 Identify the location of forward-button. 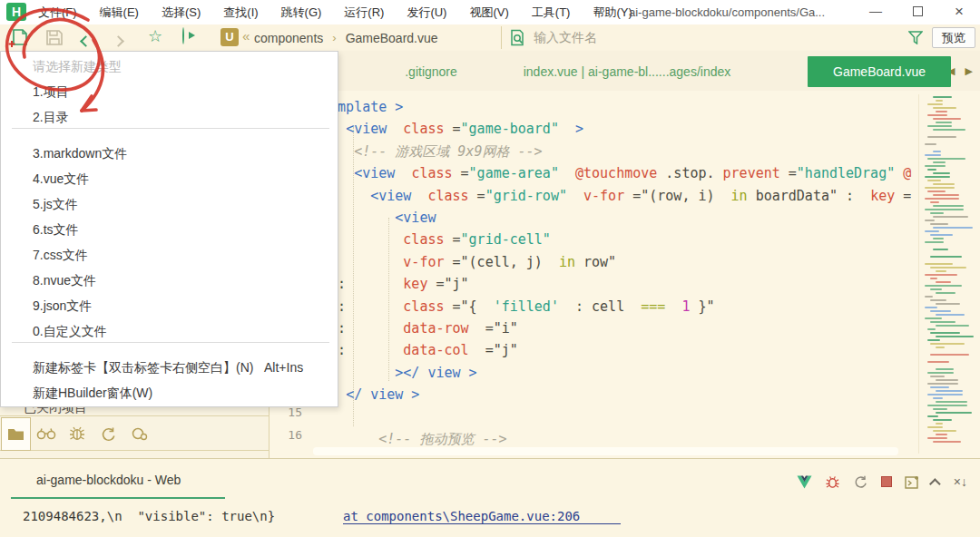
(118, 41).